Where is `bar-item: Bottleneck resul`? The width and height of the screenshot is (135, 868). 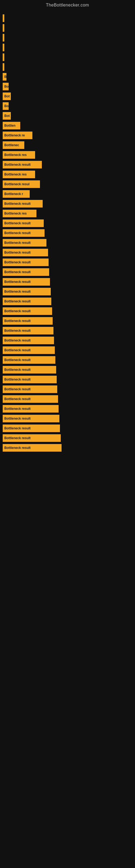
bar-item: Bottleneck resul is located at coordinates (21, 184).